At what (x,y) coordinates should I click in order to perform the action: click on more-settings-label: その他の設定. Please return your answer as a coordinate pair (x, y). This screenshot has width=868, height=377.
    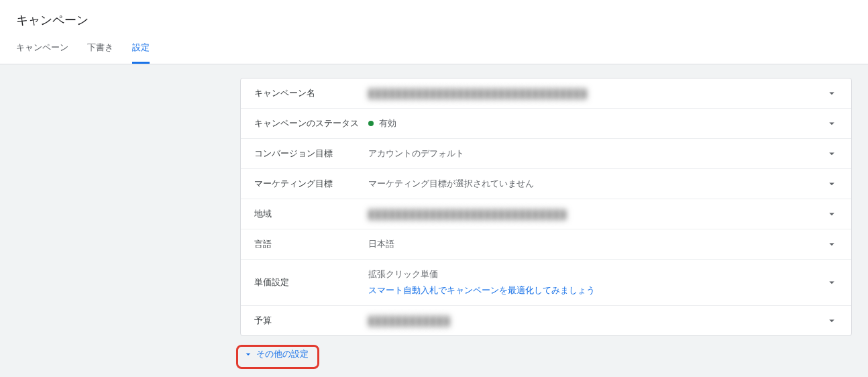
    Looking at the image, I should click on (282, 354).